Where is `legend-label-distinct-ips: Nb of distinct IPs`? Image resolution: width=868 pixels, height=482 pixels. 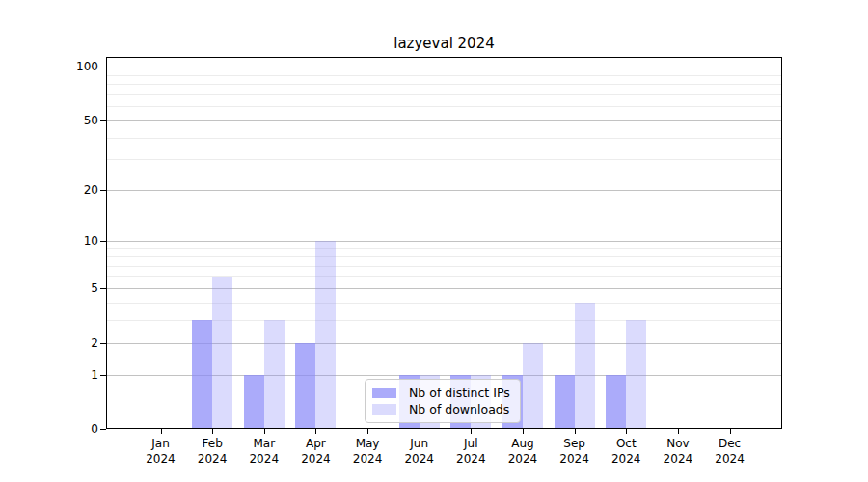 legend-label-distinct-ips: Nb of distinct IPs is located at coordinates (459, 393).